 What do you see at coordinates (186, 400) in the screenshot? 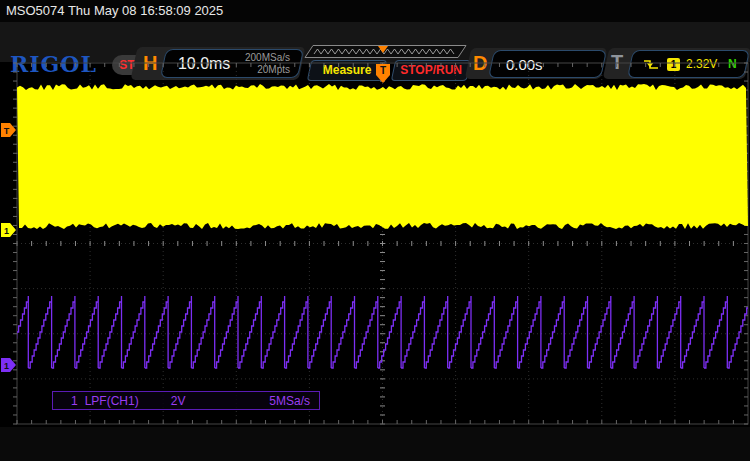
I see `math-lpf-label: 1 LPF(CH1) 2V 5MSa/s` at bounding box center [186, 400].